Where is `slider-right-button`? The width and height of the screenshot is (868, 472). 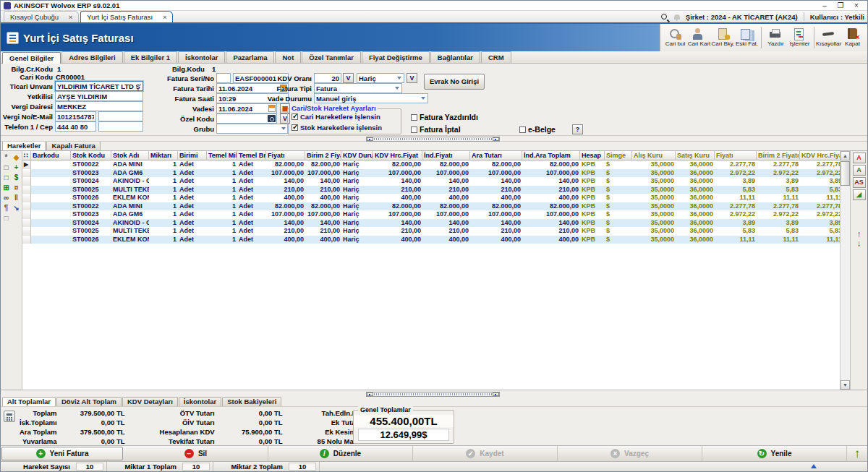 slider-right-button is located at coordinates (496, 395).